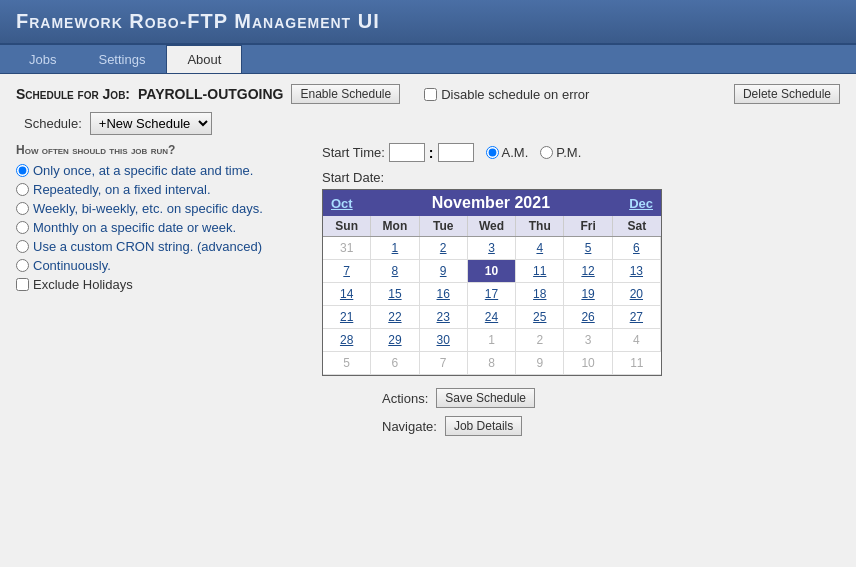 This screenshot has width=856, height=567. What do you see at coordinates (486, 398) in the screenshot?
I see `save-schedule-button: Save Schedule` at bounding box center [486, 398].